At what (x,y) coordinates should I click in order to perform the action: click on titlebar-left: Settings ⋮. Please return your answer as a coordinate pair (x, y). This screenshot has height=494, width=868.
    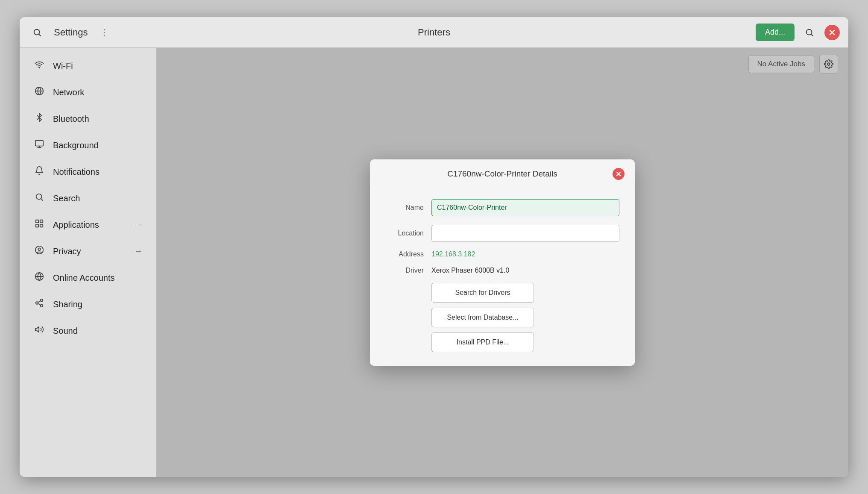
    Looking at the image, I should click on (97, 32).